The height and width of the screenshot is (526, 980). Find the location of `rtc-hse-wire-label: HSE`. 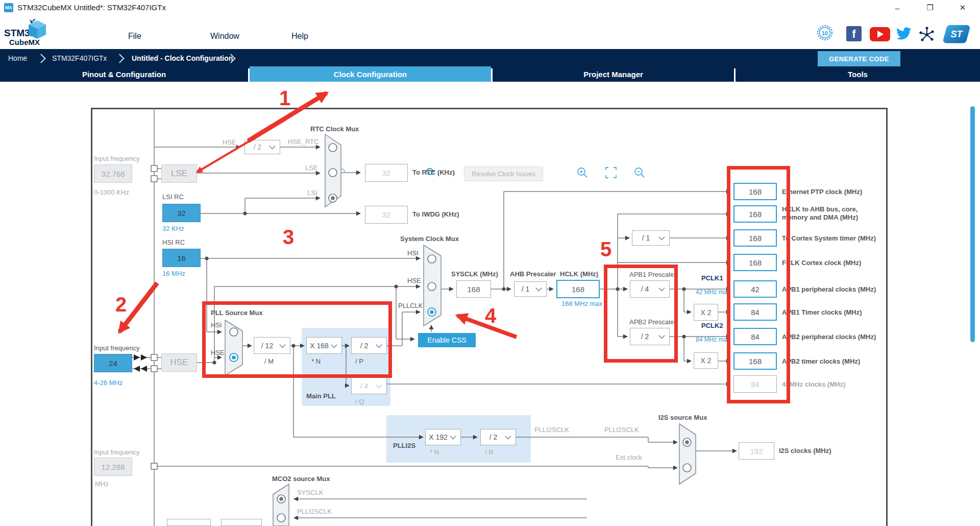

rtc-hse-wire-label: HSE is located at coordinates (230, 142).